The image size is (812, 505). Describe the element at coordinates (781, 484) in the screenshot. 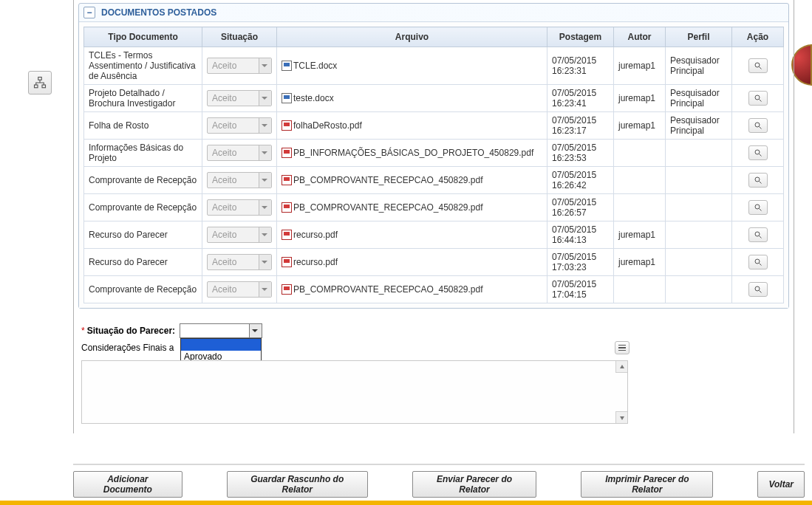

I see `voltar-button: Voltar` at that location.